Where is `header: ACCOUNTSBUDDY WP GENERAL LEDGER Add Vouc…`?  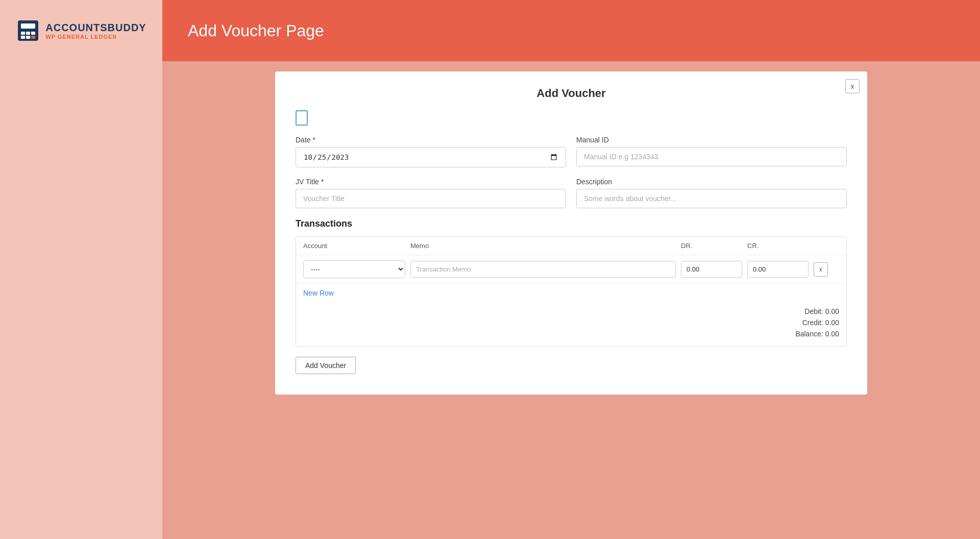 header: ACCOUNTSBUDDY WP GENERAL LEDGER Add Vouc… is located at coordinates (490, 31).